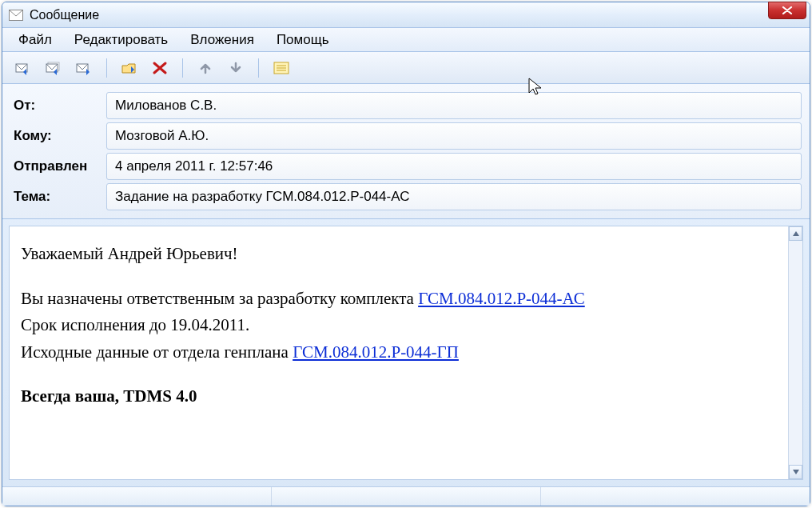 The width and height of the screenshot is (812, 508). I want to click on delete-button, so click(160, 68).